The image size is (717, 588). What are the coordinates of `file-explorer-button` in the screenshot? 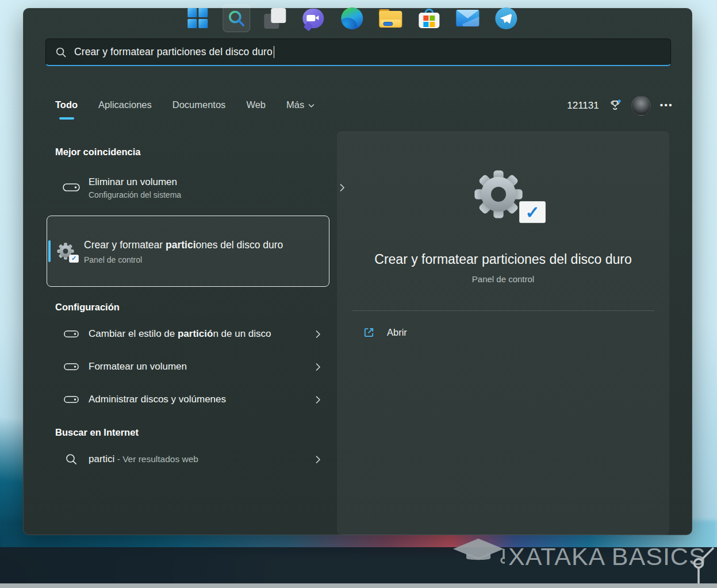 It's located at (390, 18).